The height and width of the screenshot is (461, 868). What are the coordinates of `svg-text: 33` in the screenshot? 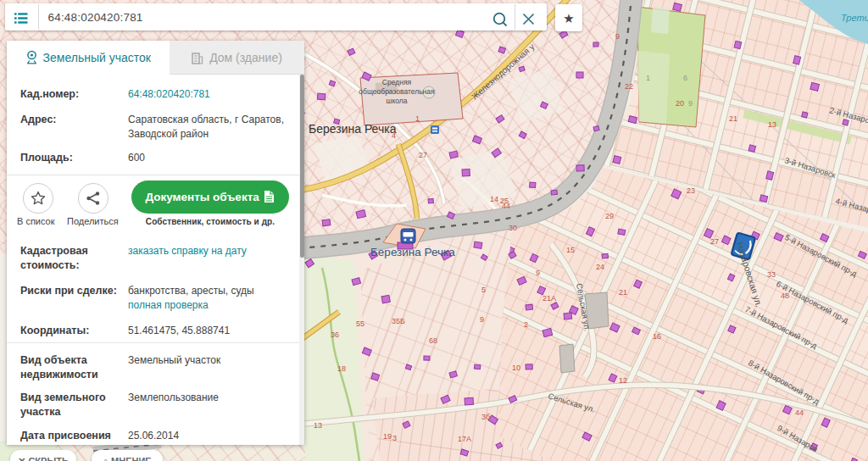 It's located at (771, 275).